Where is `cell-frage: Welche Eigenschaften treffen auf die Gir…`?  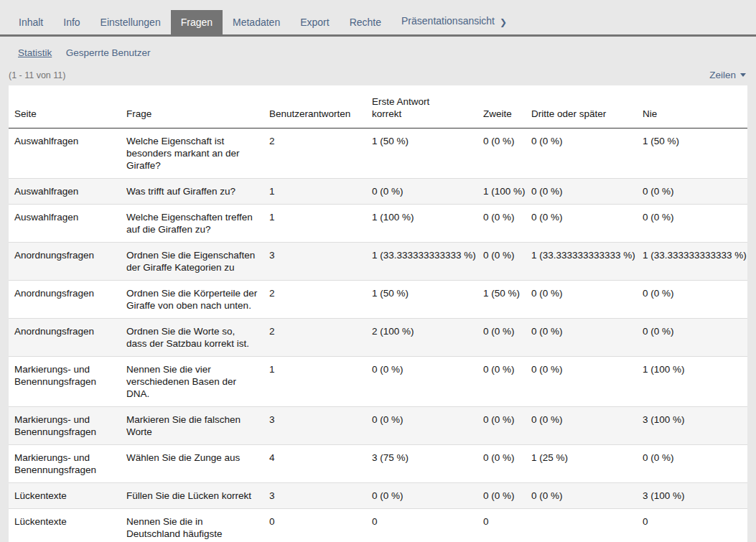 cell-frage: Welche Eigenschaften treffen auf die Gir… is located at coordinates (192, 224).